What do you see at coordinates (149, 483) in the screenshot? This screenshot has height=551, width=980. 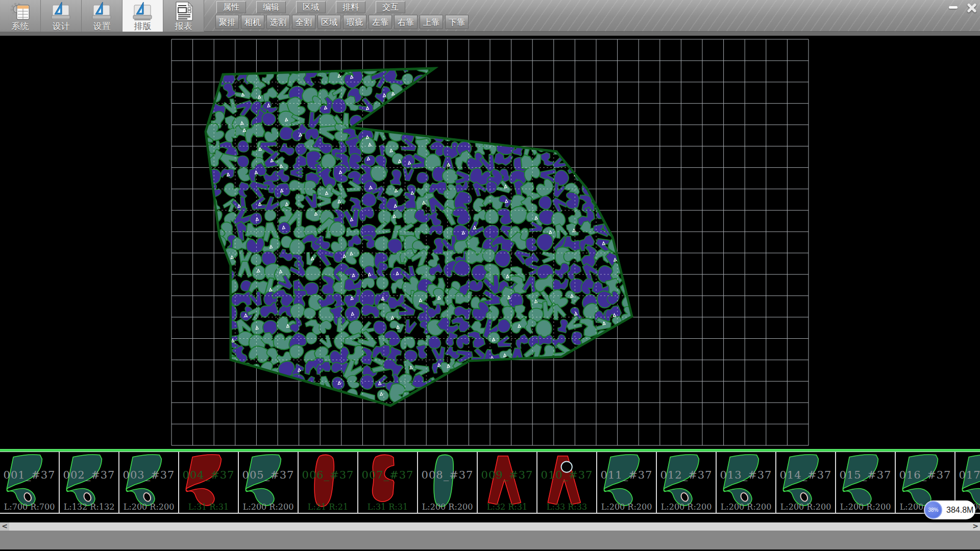 I see `thumbnail-piece-003_#37: 003_#37L:200 R:200` at bounding box center [149, 483].